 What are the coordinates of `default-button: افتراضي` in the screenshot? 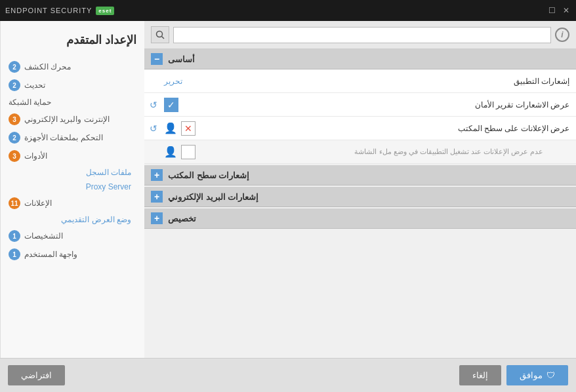 It's located at (37, 375).